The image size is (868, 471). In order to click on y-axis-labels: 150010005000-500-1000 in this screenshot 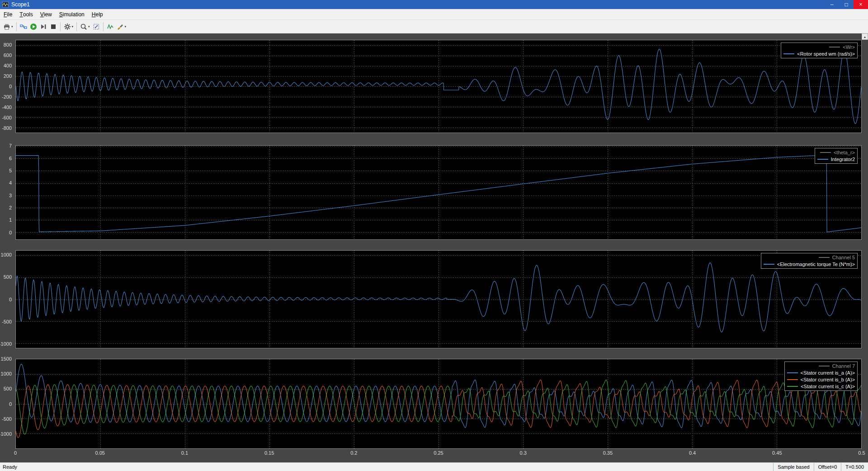, I will do `click(7, 404)`.